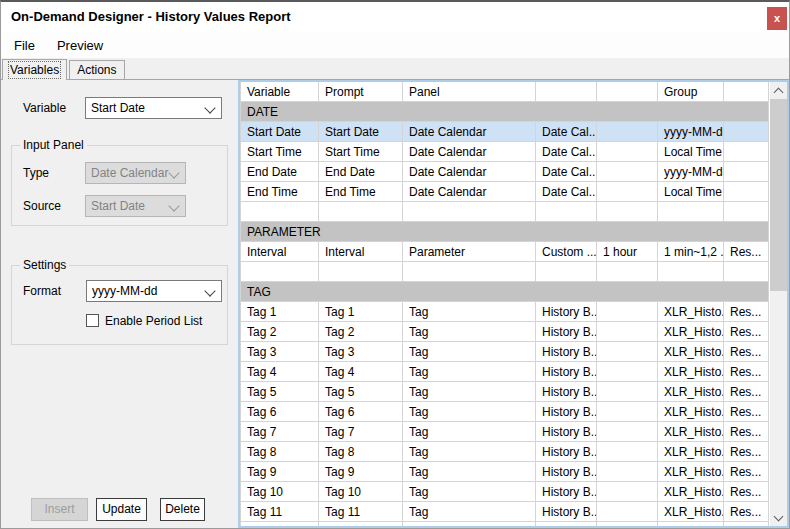 The height and width of the screenshot is (529, 790). Describe the element at coordinates (470, 192) in the screenshot. I see `table-cell: Date Calendar` at that location.